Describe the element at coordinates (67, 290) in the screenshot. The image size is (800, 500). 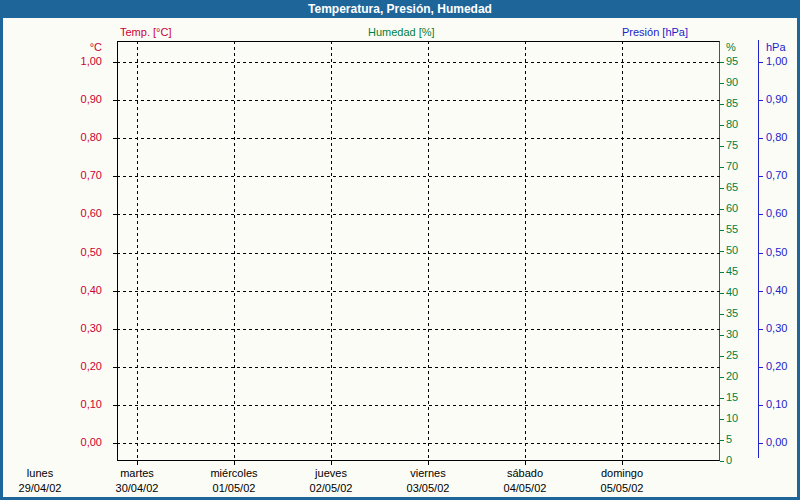
I see `temp-tick-label: 0,40` at that location.